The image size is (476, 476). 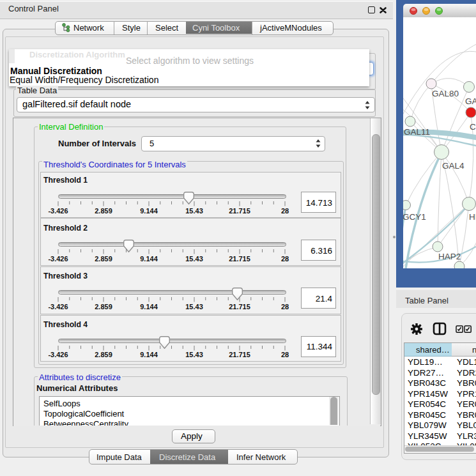 I want to click on svg-text: GAL2, so click(x=470, y=101).